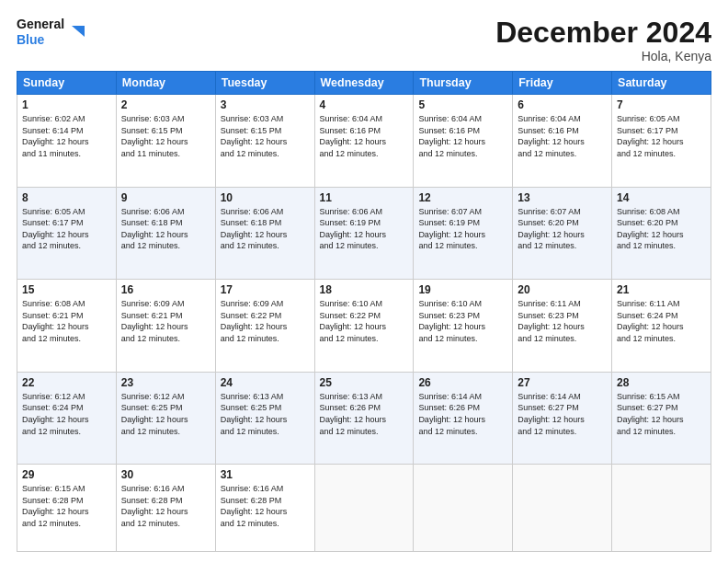  What do you see at coordinates (364, 105) in the screenshot?
I see `day-number: 4` at bounding box center [364, 105].